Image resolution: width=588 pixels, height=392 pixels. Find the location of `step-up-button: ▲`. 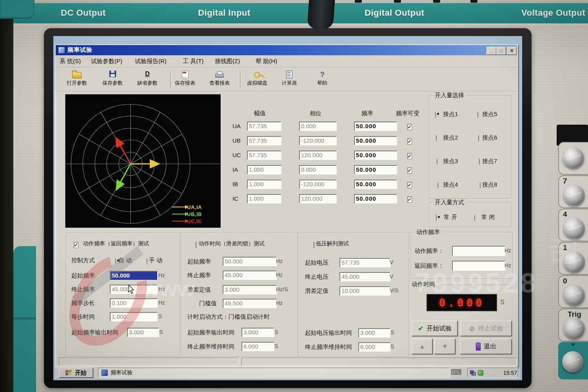

step-up-button: ▲ is located at coordinates (422, 347).